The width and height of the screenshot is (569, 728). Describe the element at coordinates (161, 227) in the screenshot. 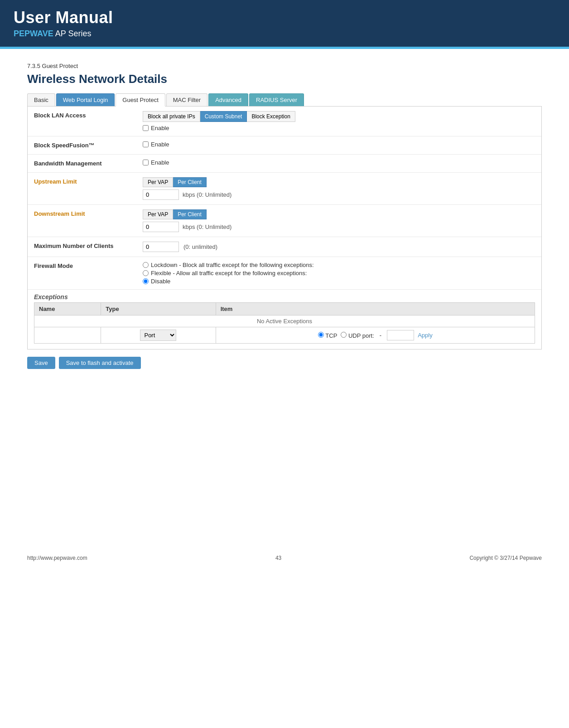

I see `downstream-value-input` at that location.